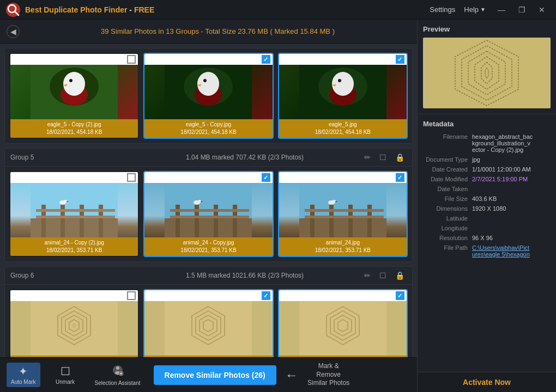  Describe the element at coordinates (74, 214) in the screenshot. I see `photo-card: animal_24 - Copy (2).jpg 18/02/2021, 353…` at that location.